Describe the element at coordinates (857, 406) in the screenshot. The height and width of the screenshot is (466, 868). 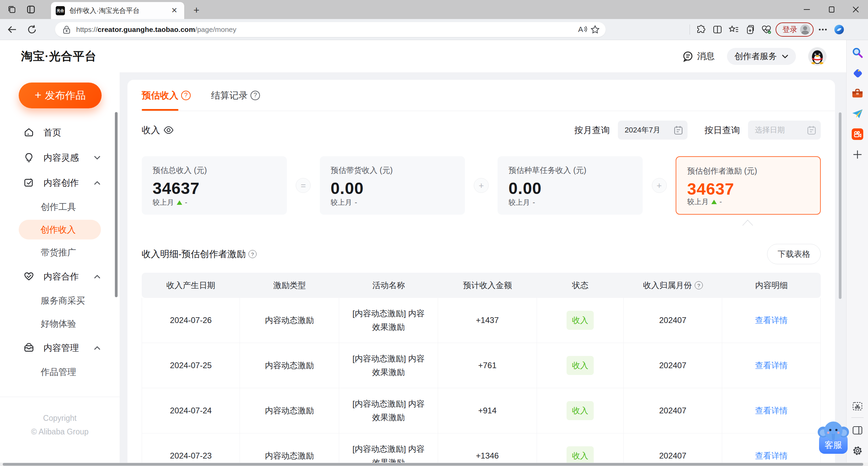
I see `screenshot-icon` at that location.